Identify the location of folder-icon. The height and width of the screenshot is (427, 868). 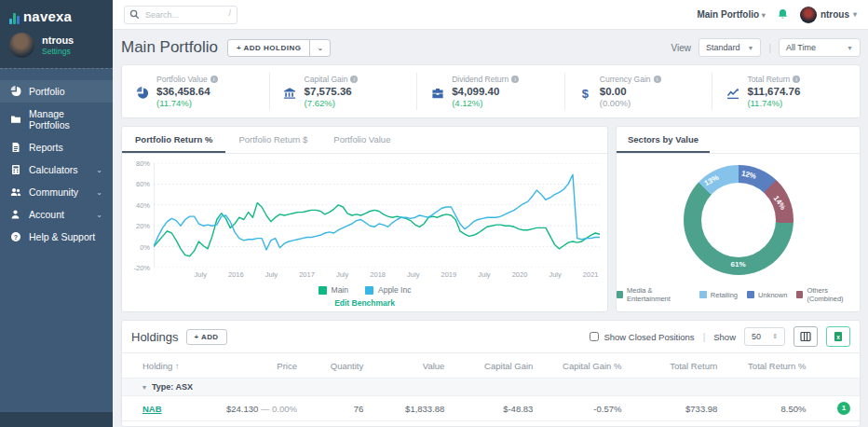
(16, 119).